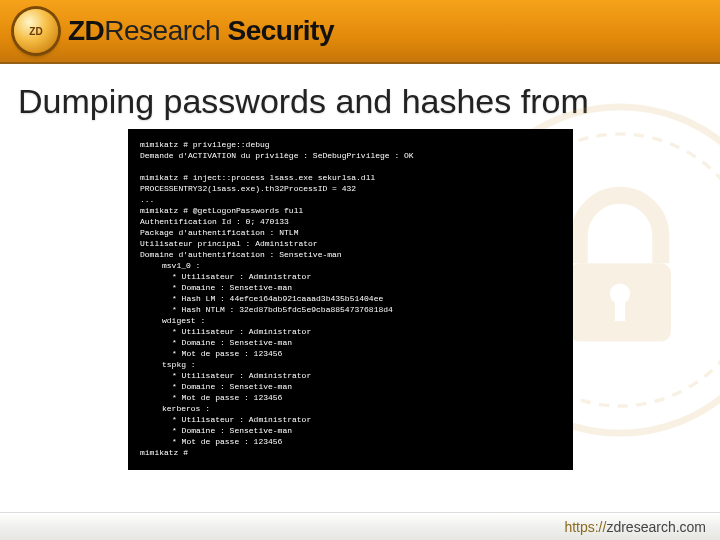 The width and height of the screenshot is (720, 540). What do you see at coordinates (352, 408) in the screenshot?
I see `term-section-kerberos: kerberos :` at bounding box center [352, 408].